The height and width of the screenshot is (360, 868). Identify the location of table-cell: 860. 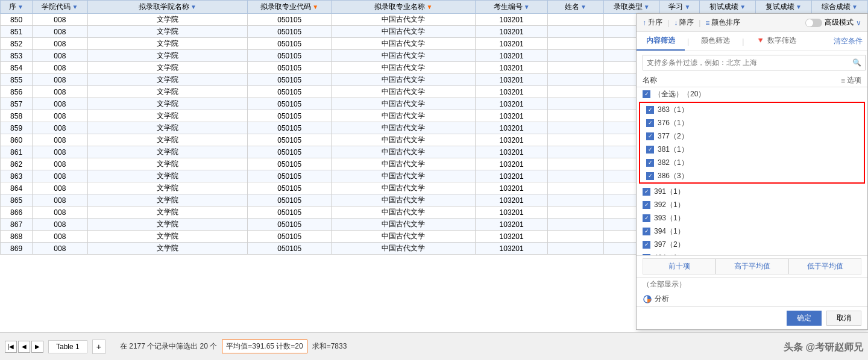
(17, 140).